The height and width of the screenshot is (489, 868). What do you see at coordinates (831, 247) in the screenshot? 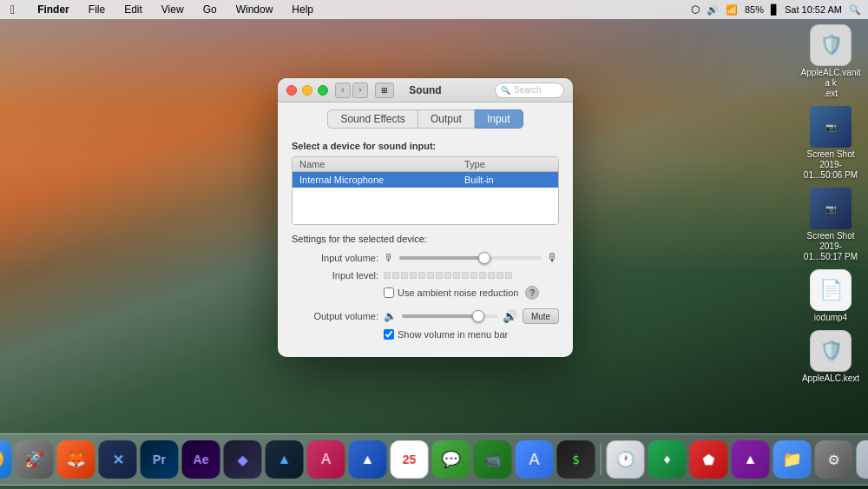
I see `desktop-icon-label: Screen Shot2019-01...50:17 PM` at bounding box center [831, 247].